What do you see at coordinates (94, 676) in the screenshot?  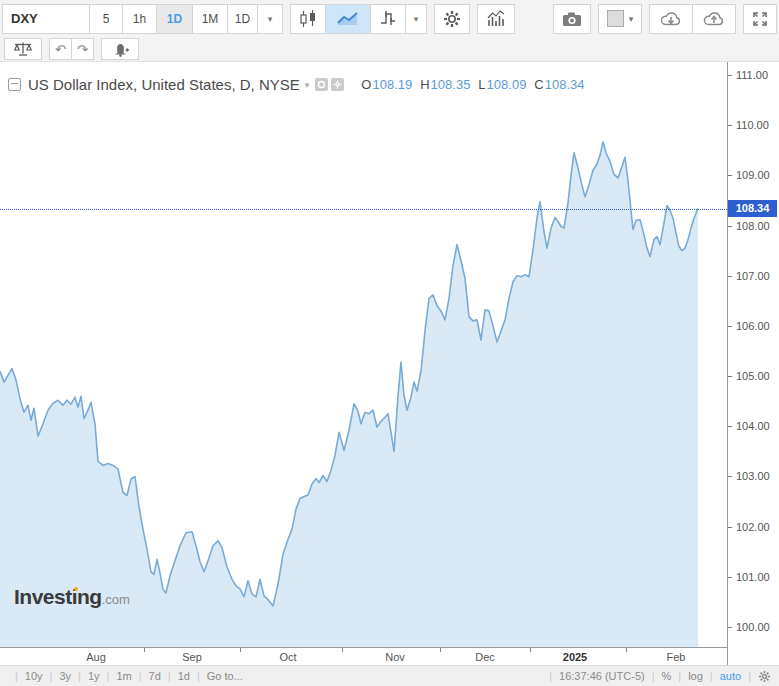 I see `range-1y-button: 1y` at bounding box center [94, 676].